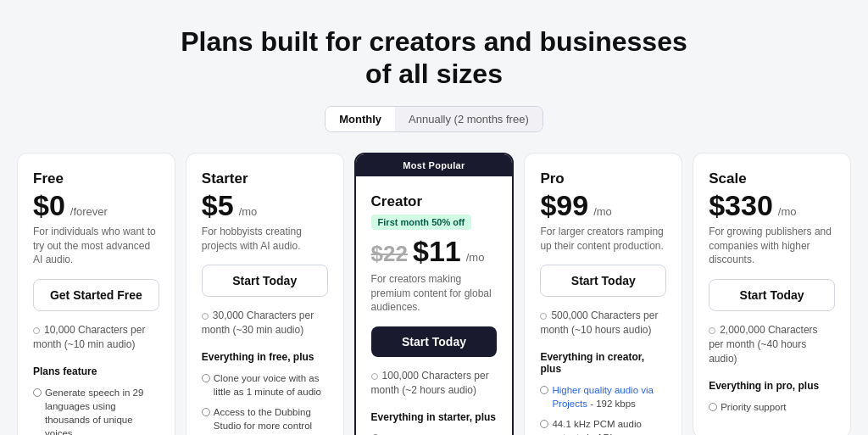 Image resolution: width=868 pixels, height=435 pixels. Describe the element at coordinates (771, 205) in the screenshot. I see `price-row: $330/mo` at that location.